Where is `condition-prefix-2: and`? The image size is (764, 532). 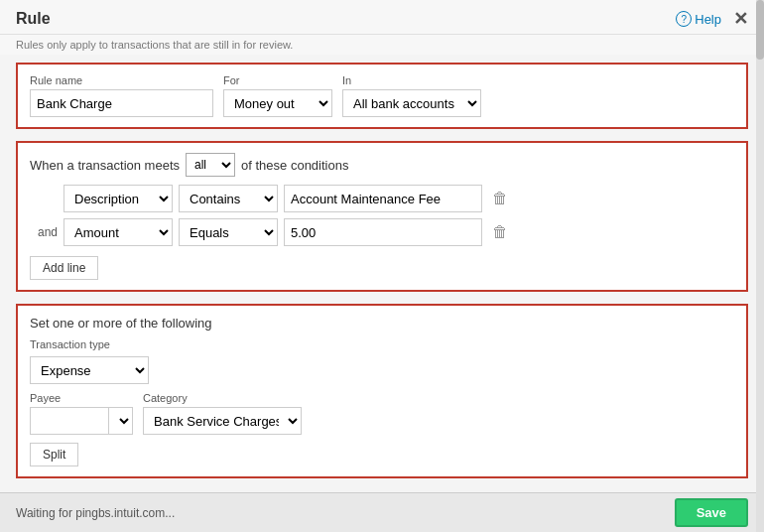
condition-prefix-2: and is located at coordinates (44, 232).